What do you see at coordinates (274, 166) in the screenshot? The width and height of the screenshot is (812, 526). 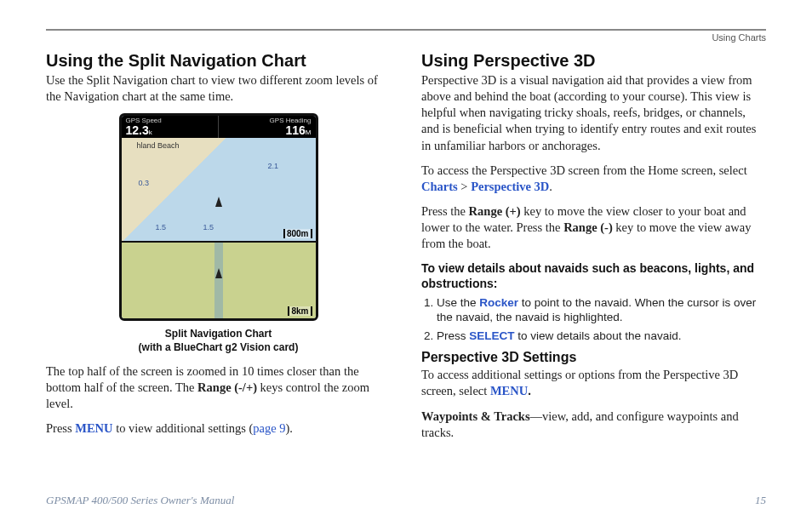 I see `depth-reading: 2.1` at bounding box center [274, 166].